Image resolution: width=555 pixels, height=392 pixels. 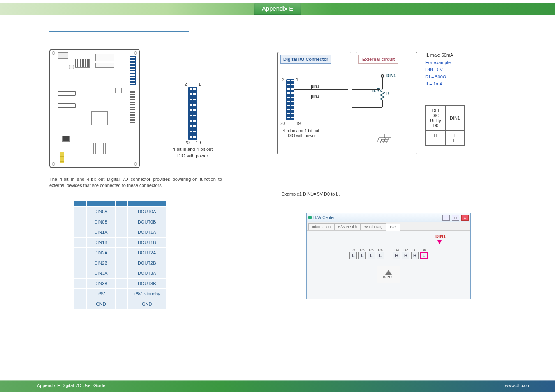 I want to click on table-row: DIN0ADOUT0A, so click(x=120, y=211).